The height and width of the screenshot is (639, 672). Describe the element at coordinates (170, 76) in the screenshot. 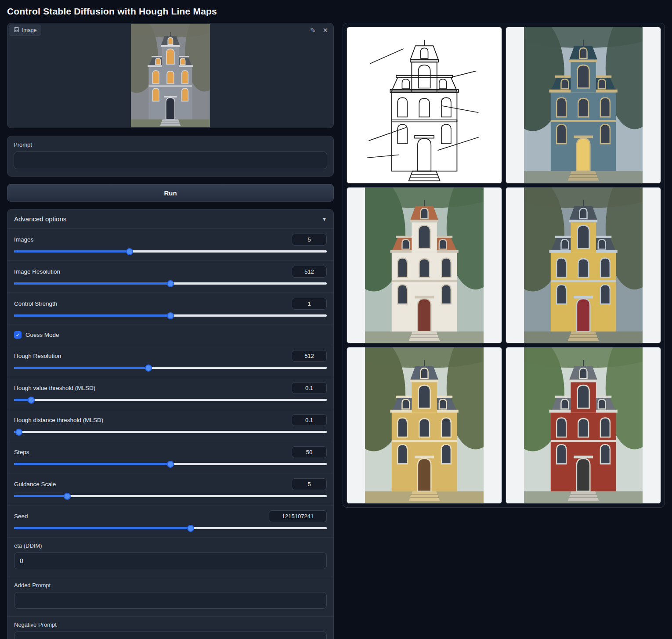

I see `input-image` at that location.